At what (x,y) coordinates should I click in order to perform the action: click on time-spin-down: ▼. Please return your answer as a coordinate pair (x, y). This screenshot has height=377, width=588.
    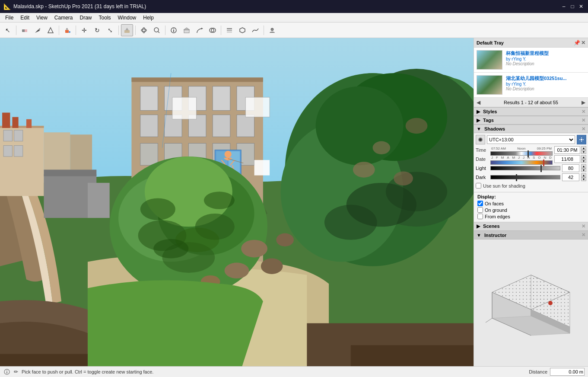
    Looking at the image, I should click on (584, 152).